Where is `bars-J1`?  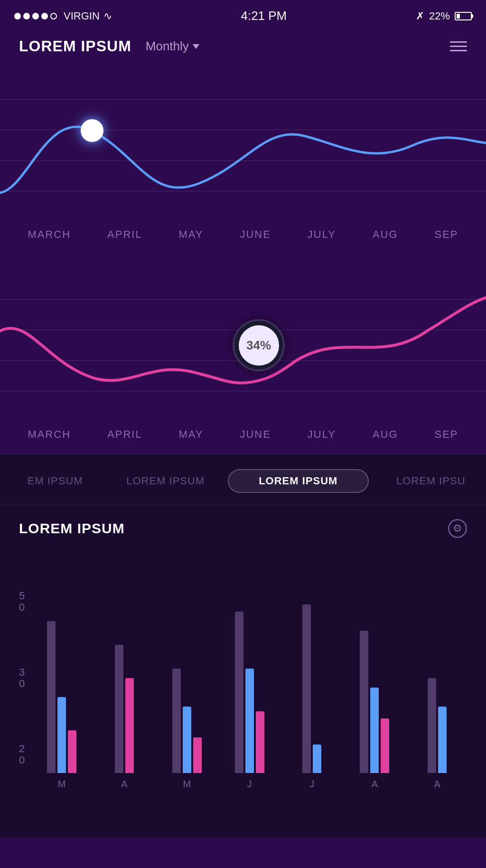
bars-J1 is located at coordinates (250, 688).